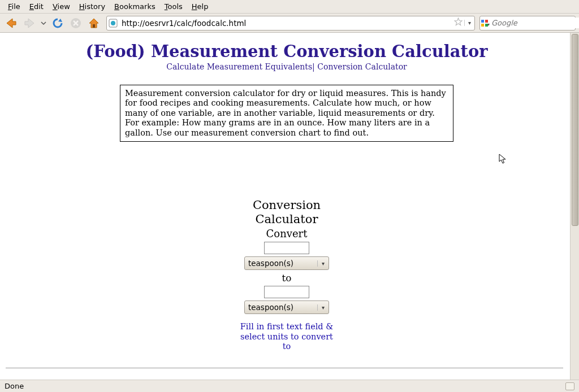 The width and height of the screenshot is (579, 392). I want to click on menu-bar: File Edit View History Bookmarks Tools H…, so click(290, 7).